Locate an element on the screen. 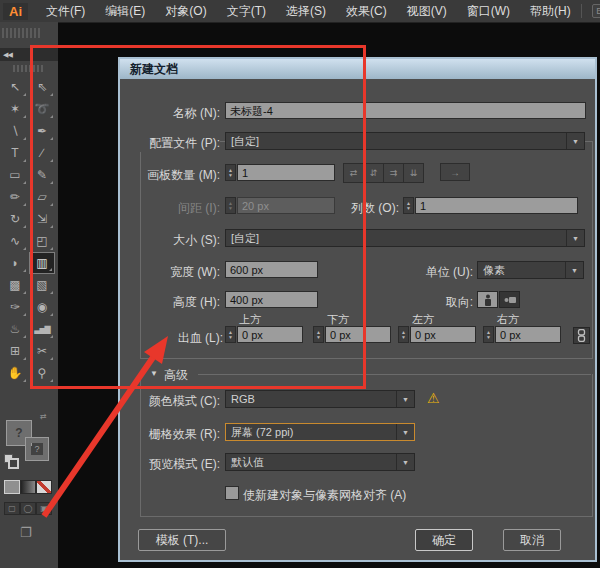  menu-item-6: 视图(V) is located at coordinates (427, 12).